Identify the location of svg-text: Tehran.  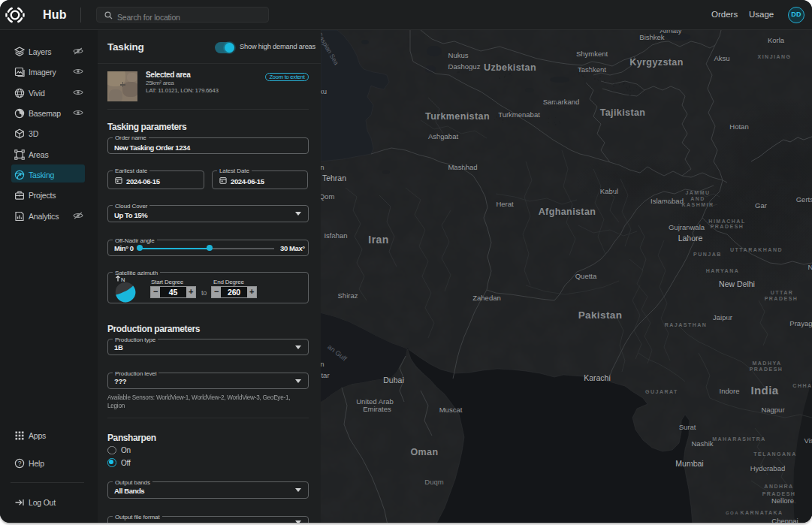
(334, 178).